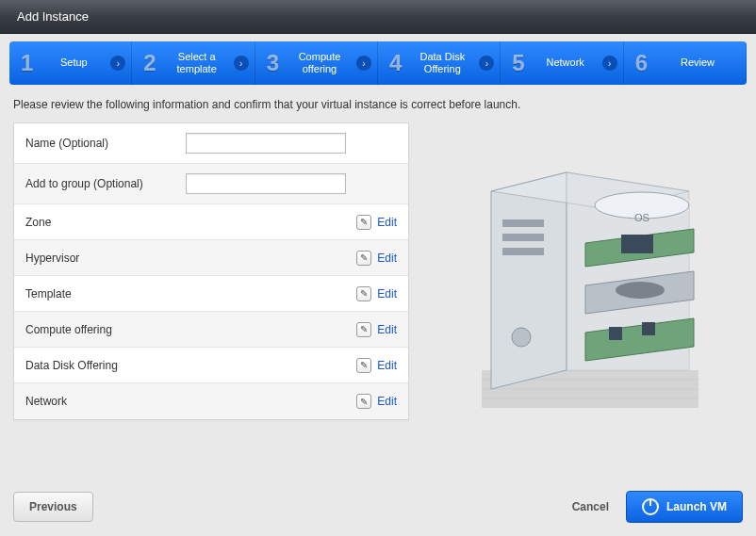 The height and width of the screenshot is (536, 756). What do you see at coordinates (320, 63) in the screenshot?
I see `step-label: Compute offering` at bounding box center [320, 63].